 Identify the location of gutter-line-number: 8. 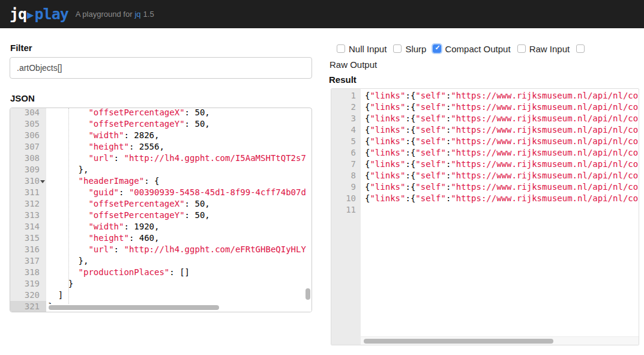
(346, 175).